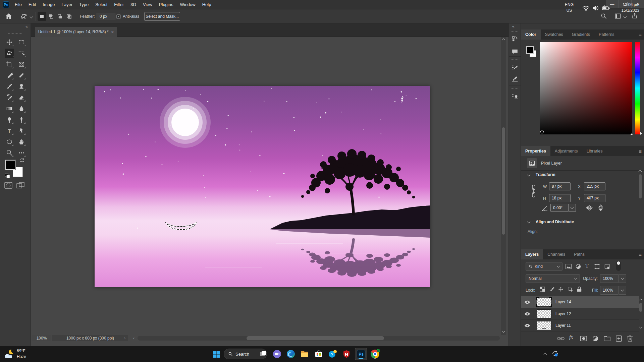 The height and width of the screenshot is (362, 644). I want to click on move-tool, so click(9, 42).